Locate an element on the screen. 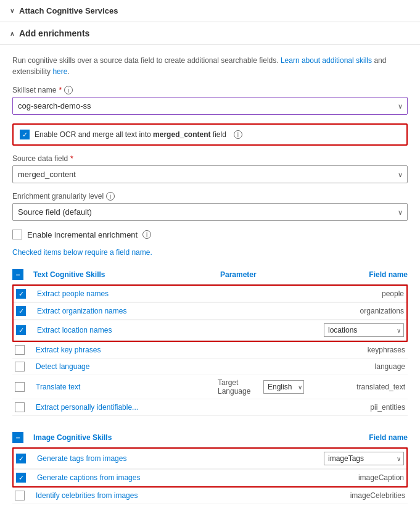  expand-chevron: ∧ is located at coordinates (12, 33).